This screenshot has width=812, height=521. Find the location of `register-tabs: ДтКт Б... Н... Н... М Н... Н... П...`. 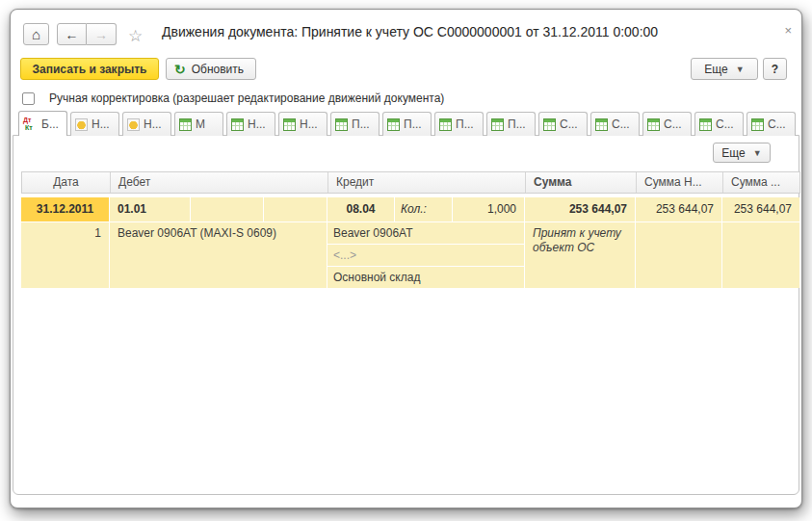

register-tabs: ДтКт Б... Н... Н... М Н... Н... П... is located at coordinates (406, 123).